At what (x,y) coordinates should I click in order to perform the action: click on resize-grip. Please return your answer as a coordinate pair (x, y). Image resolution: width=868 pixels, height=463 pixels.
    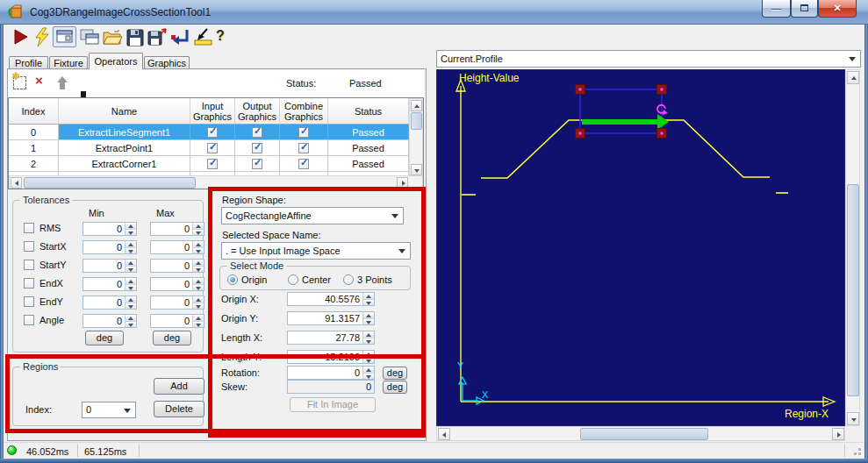
    Looking at the image, I should click on (857, 451).